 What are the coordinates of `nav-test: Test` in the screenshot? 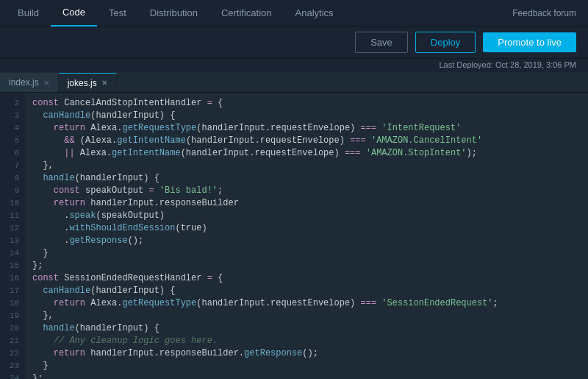 It's located at (118, 13).